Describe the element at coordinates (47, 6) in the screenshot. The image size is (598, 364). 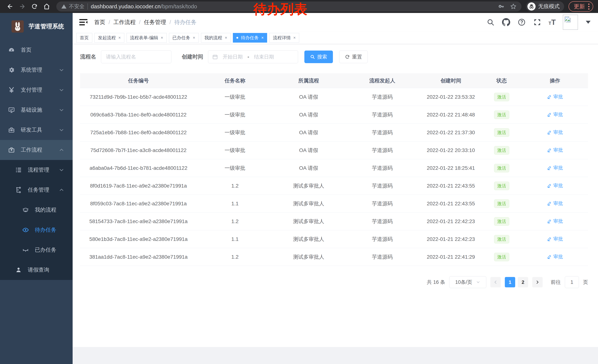
I see `home-icon` at that location.